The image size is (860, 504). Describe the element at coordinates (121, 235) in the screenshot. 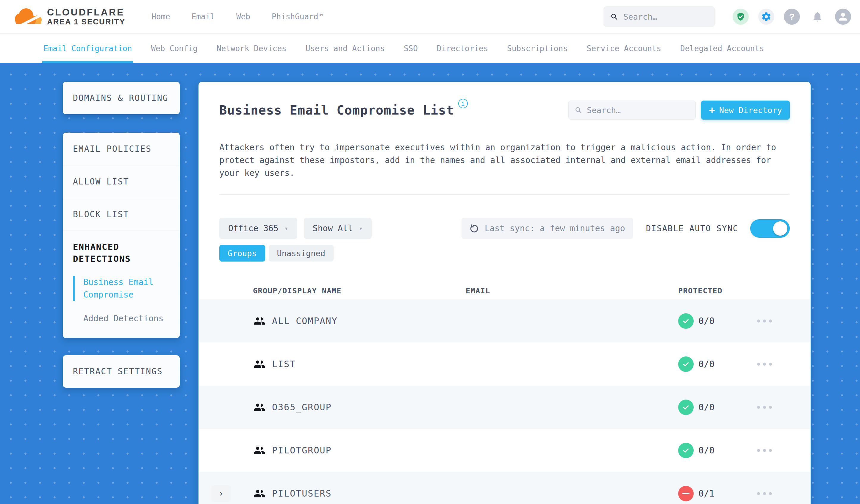

I see `sidebar-card-policies: EMAIL POLICIES ALLOW LIST BLOCK LIST ENH…` at that location.